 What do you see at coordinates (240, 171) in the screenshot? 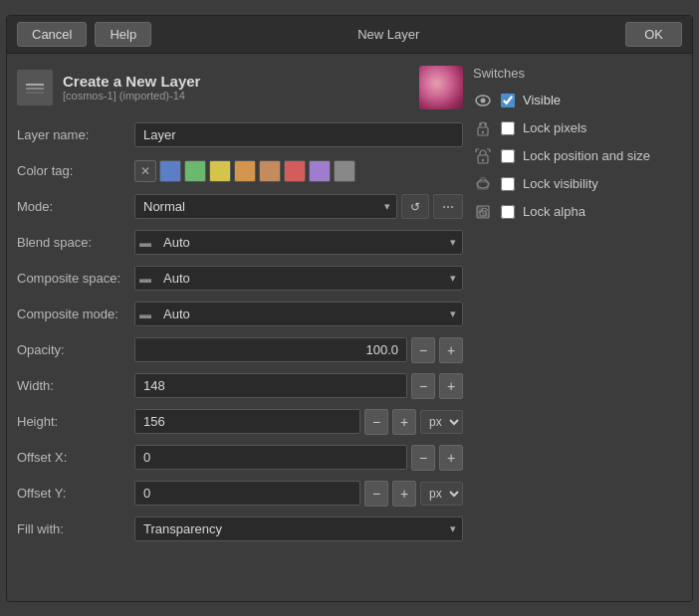
I see `color-tag-row: Color tag: ✕` at bounding box center [240, 171].